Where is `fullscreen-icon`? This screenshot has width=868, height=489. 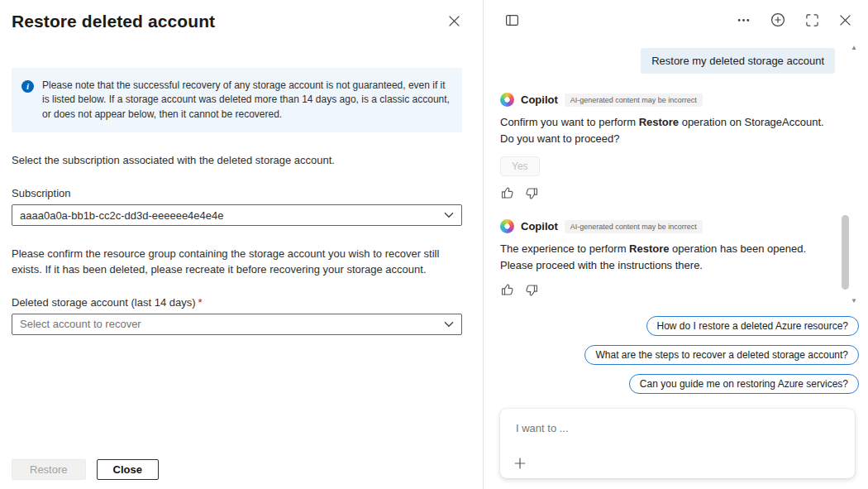 fullscreen-icon is located at coordinates (812, 20).